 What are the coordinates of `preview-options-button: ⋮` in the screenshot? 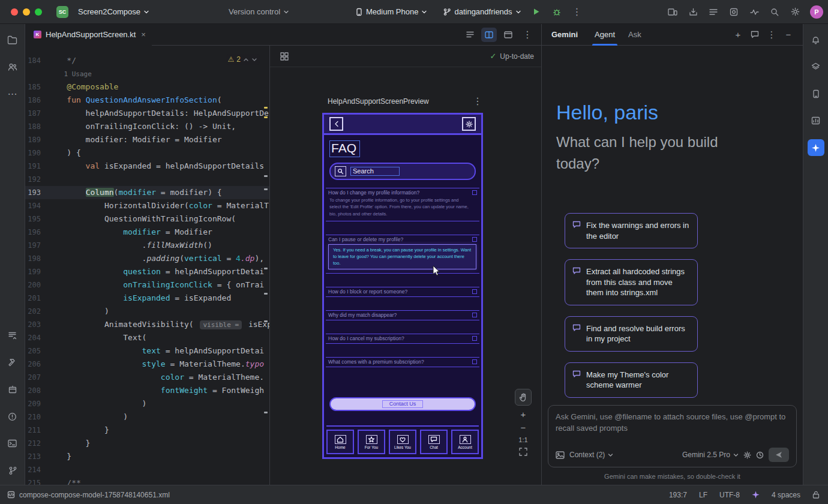 It's located at (478, 101).